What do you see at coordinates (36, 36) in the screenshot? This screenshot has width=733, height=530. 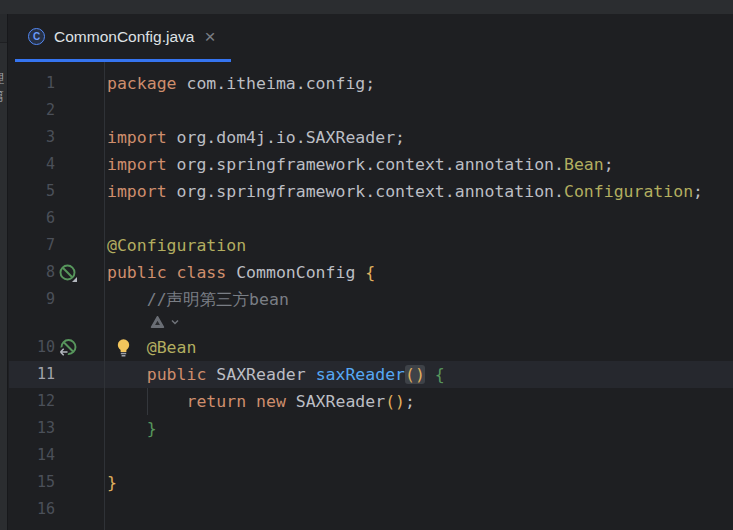 I see `java-class-icon: C` at bounding box center [36, 36].